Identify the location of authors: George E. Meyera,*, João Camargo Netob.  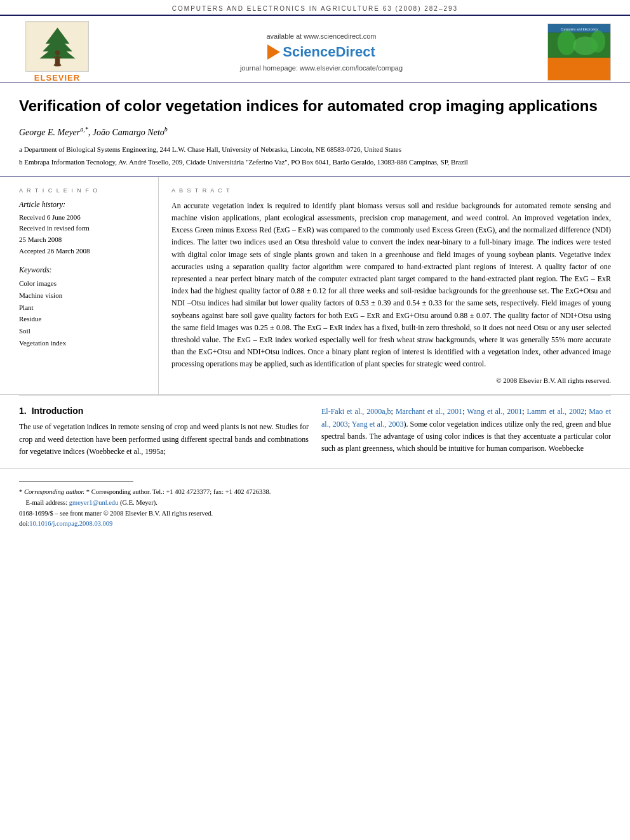
(315, 132).